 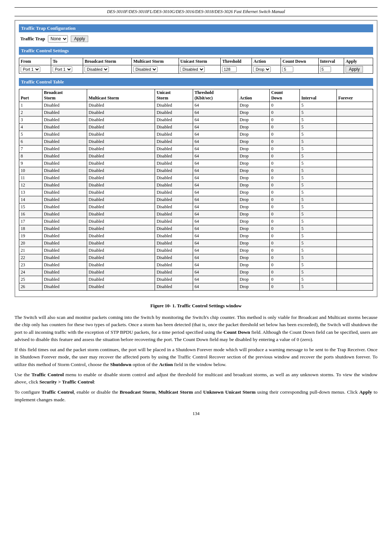 I want to click on page-header: DES-3010F/DES-3010FL/DES-3010G/DES-3016/…, so click(x=196, y=12).